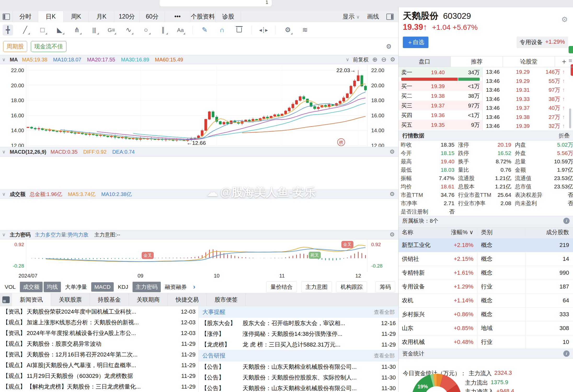  What do you see at coordinates (109, 300) in the screenshot?
I see `news-tab-持股基金: 持股基金` at bounding box center [109, 300].